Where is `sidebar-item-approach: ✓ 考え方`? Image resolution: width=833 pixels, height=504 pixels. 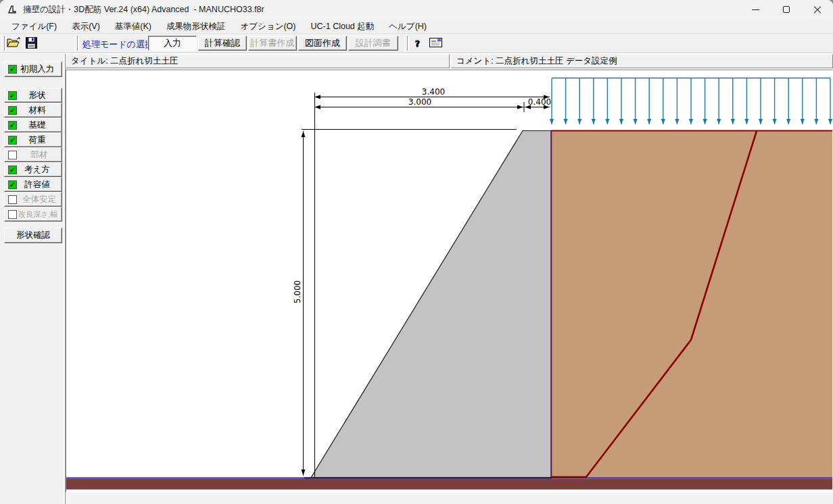 sidebar-item-approach: ✓ 考え方 is located at coordinates (33, 170).